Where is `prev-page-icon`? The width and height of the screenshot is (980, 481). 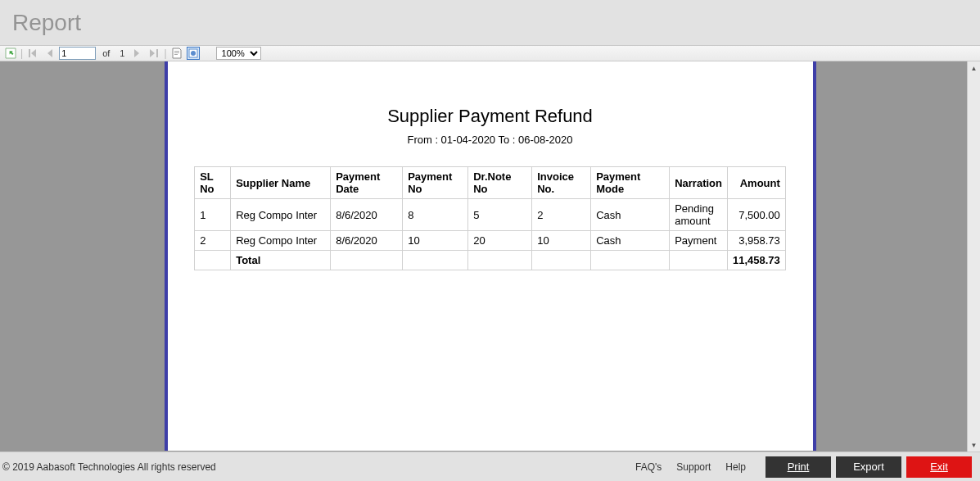
prev-page-icon is located at coordinates (49, 53).